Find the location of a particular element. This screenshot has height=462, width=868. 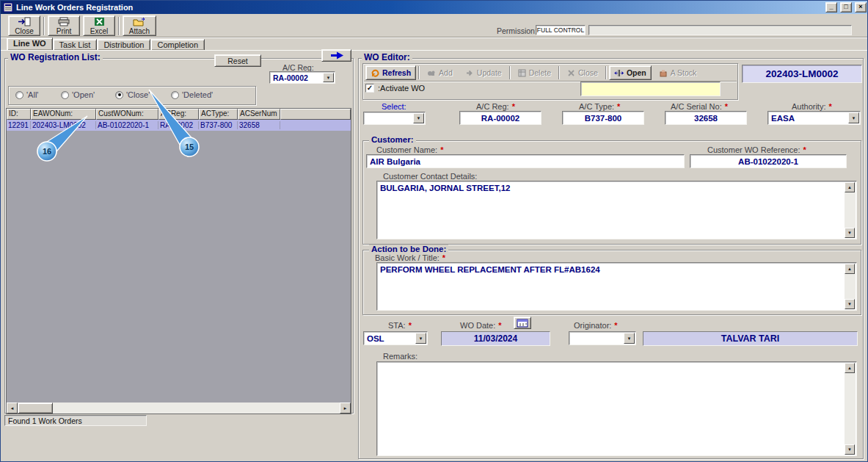

authority-dropdown: EASA is located at coordinates (814, 118).